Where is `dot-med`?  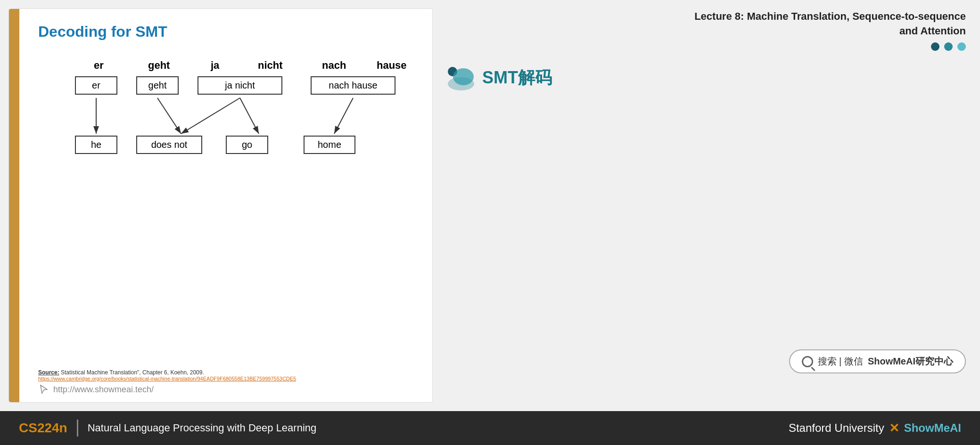
dot-med is located at coordinates (948, 47).